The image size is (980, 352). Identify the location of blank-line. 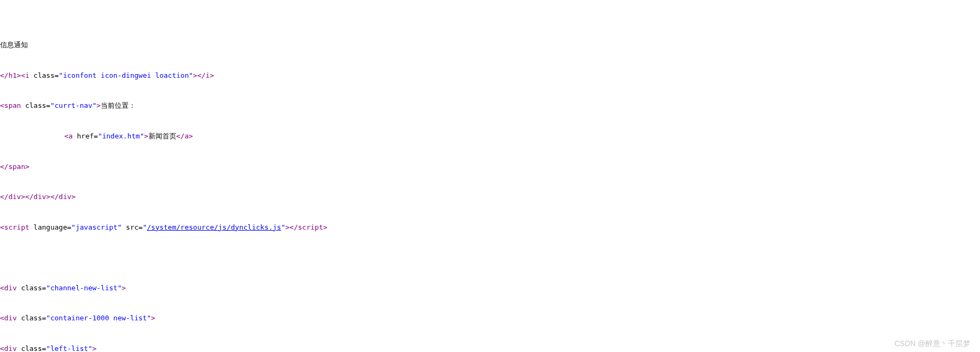
(490, 258).